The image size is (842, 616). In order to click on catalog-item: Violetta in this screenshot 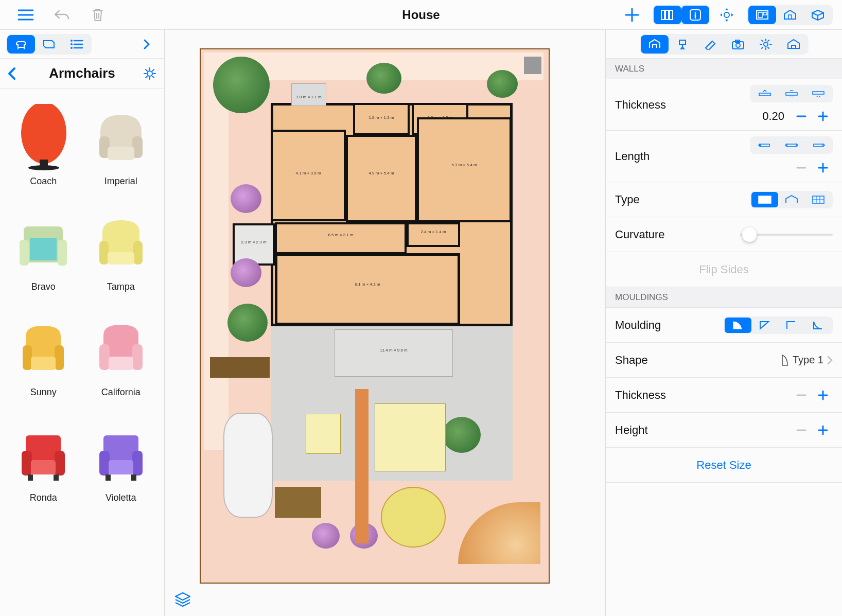, I will do `click(121, 468)`.